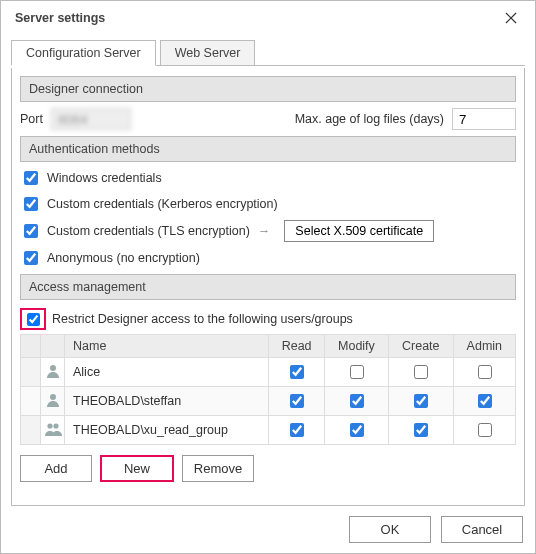 The width and height of the screenshot is (536, 554). What do you see at coordinates (124, 258) in the screenshot?
I see `label-anonymous: Anonymous (no encryption)` at bounding box center [124, 258].